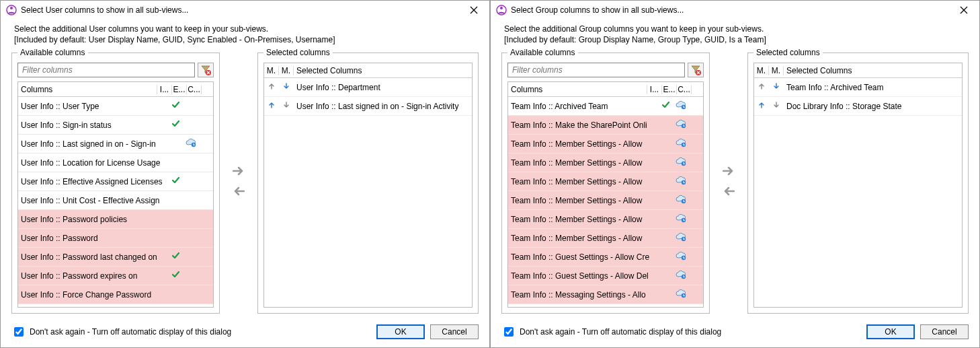 The width and height of the screenshot is (980, 348). I want to click on selected-row: Doc Library Info :: Storage State, so click(858, 106).